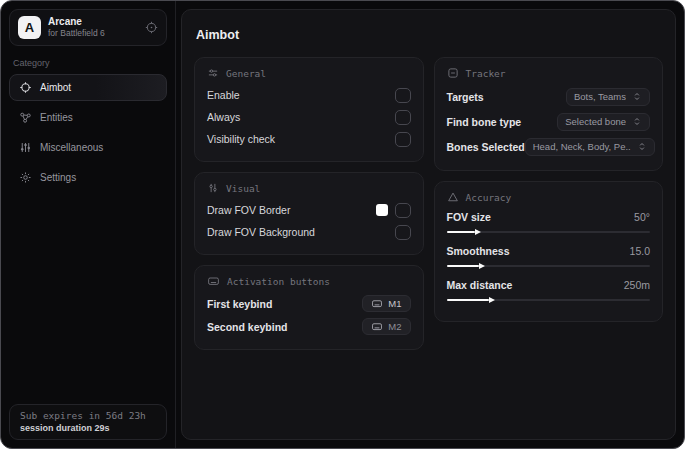 This screenshot has height=449, width=685. I want to click on app-header: A Arcane for Battlefield 6, so click(88, 28).